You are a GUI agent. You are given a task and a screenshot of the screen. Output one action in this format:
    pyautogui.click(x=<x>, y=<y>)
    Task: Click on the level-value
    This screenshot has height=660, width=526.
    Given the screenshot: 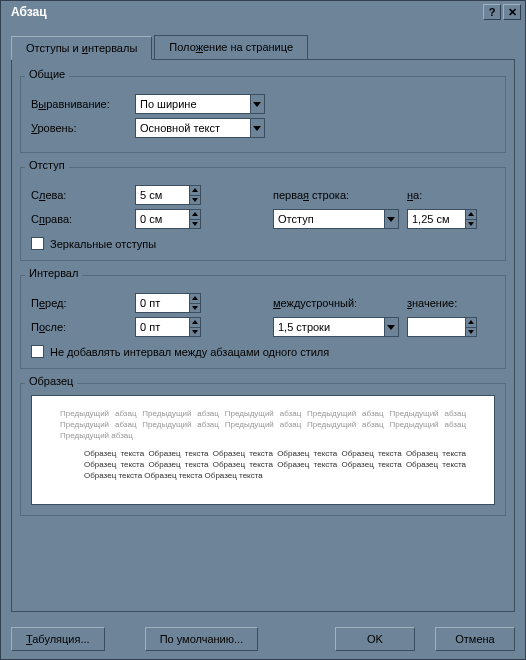 What is the action you would take?
    pyautogui.click(x=193, y=128)
    